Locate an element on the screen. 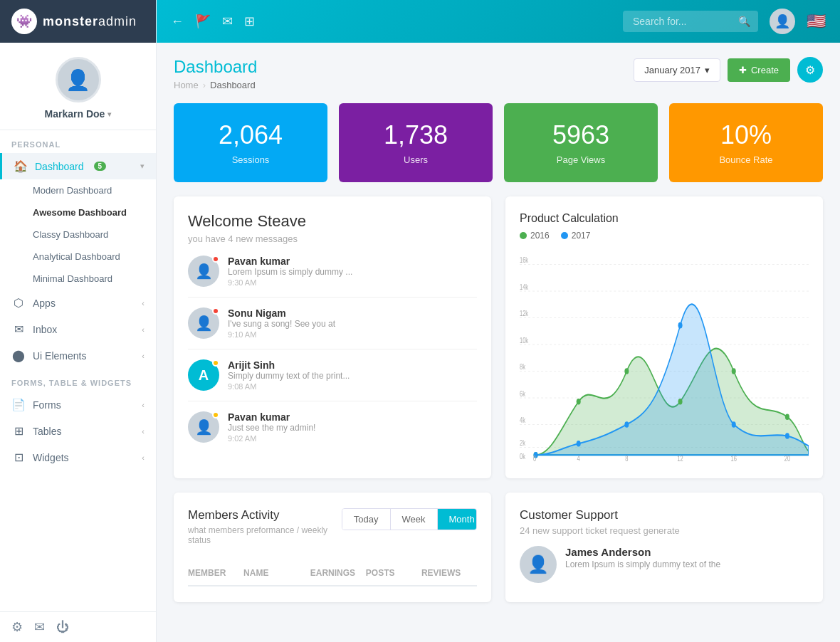 This screenshot has width=840, height=642. message-content: Sonu Nigam I've sung a song! See you at … is located at coordinates (282, 323).